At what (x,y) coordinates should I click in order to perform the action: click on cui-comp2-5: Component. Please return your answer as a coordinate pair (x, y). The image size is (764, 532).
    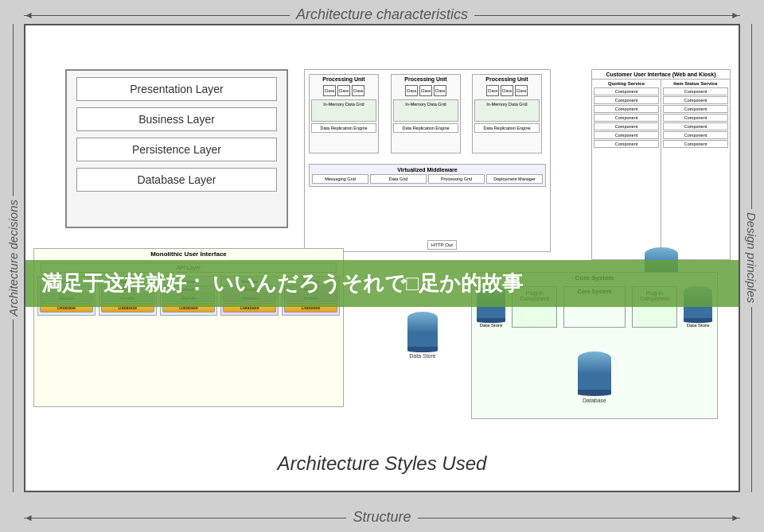
    Looking at the image, I should click on (696, 126).